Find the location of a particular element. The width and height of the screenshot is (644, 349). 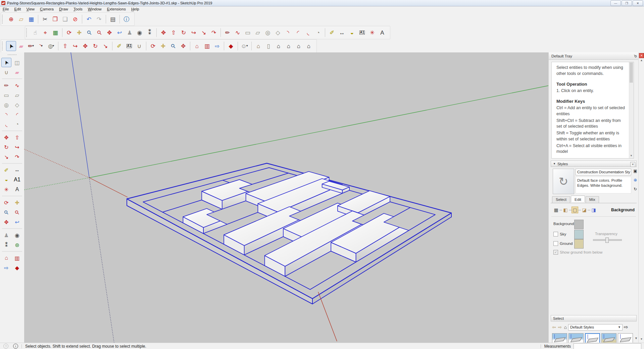

protractor-tool: ◒ is located at coordinates (352, 33).